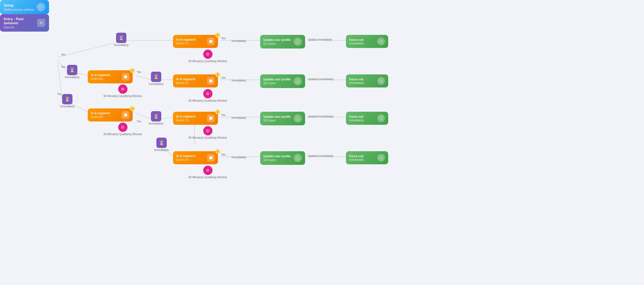 This screenshot has height=285, width=644. I want to click on conn-label-yes-top: Yes, so click(63, 54).